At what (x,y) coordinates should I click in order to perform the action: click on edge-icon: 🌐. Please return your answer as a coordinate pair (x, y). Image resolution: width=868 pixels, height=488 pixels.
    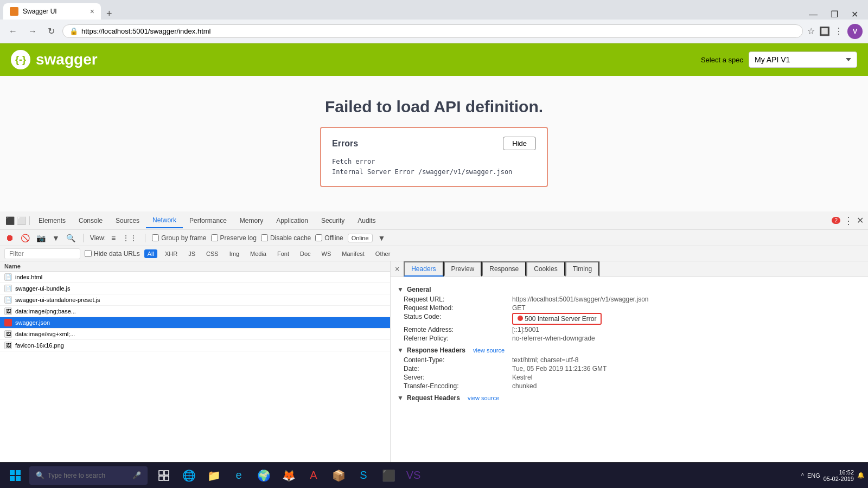
    Looking at the image, I should click on (189, 476).